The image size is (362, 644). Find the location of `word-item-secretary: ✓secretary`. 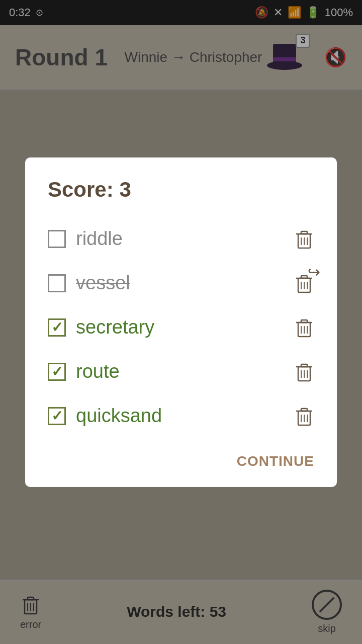

word-item-secretary: ✓secretary is located at coordinates (181, 328).